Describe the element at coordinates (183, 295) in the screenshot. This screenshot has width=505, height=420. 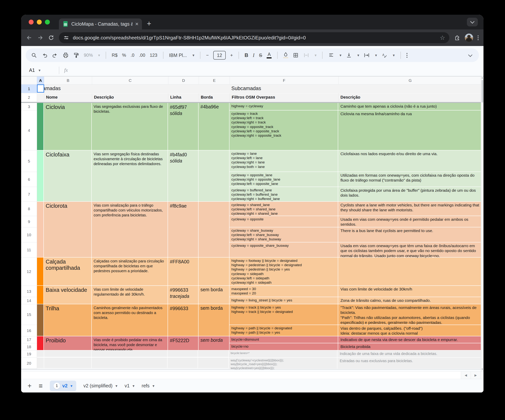
I see `line-color-cell: #996633tracejada` at that location.